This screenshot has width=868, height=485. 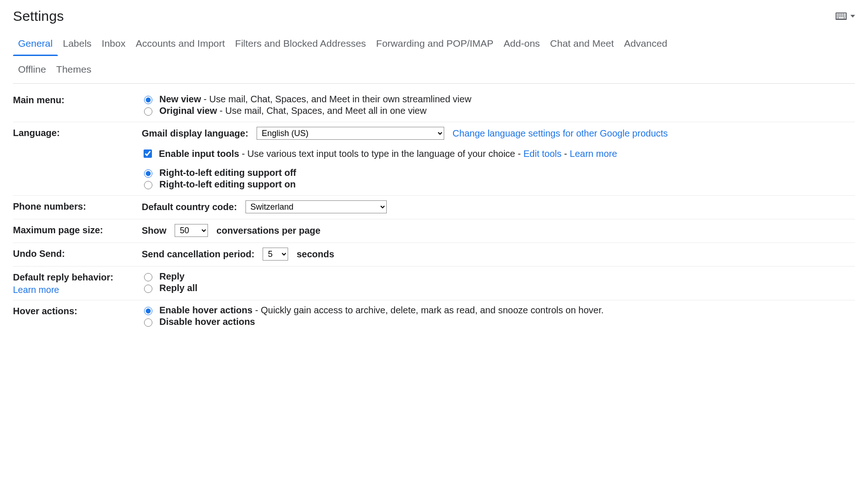 I want to click on page-size-label: Maximum page size:, so click(x=77, y=230).